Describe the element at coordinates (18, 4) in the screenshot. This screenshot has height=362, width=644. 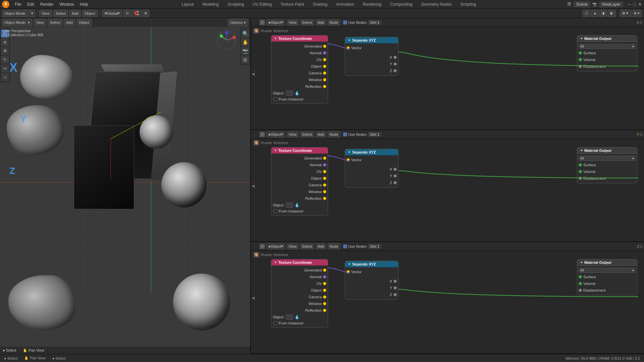
I see `menu-file: File` at that location.